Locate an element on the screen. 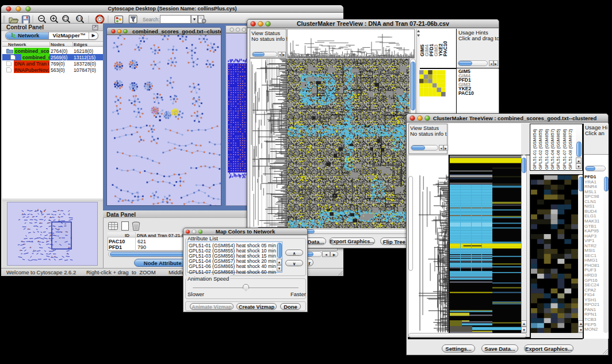 The height and width of the screenshot is (364, 612). svg-text: GPL51-08 (GSM872) is located at coordinates (571, 150).